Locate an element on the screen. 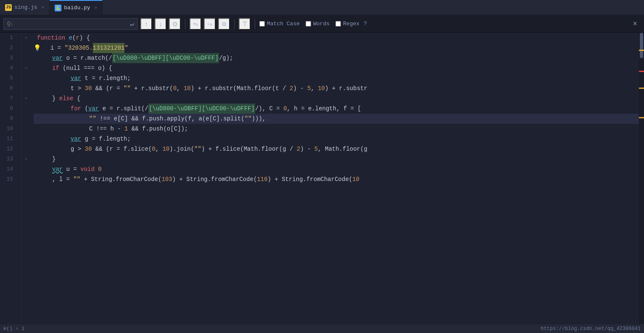  line-num-3: 3 is located at coordinates (8, 58).